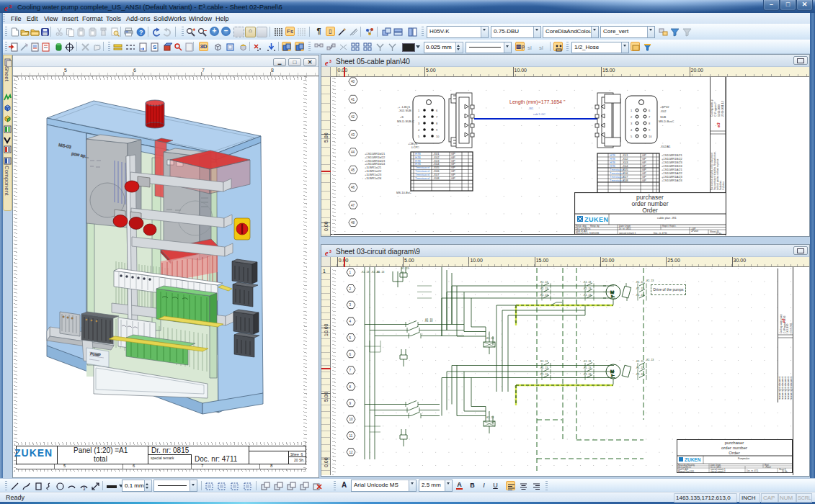  I want to click on svg-text: -X01 SUB, so click(405, 111).